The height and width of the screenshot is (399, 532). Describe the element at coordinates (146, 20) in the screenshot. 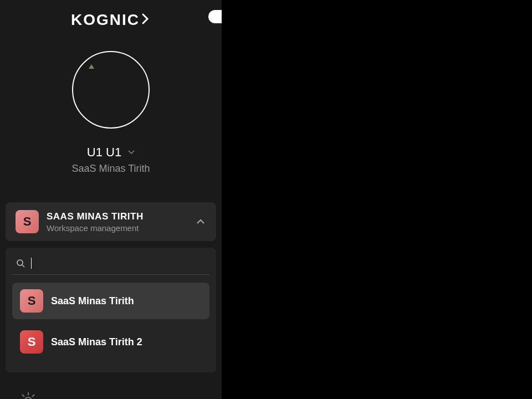

I see `logo-chevron-icon` at that location.